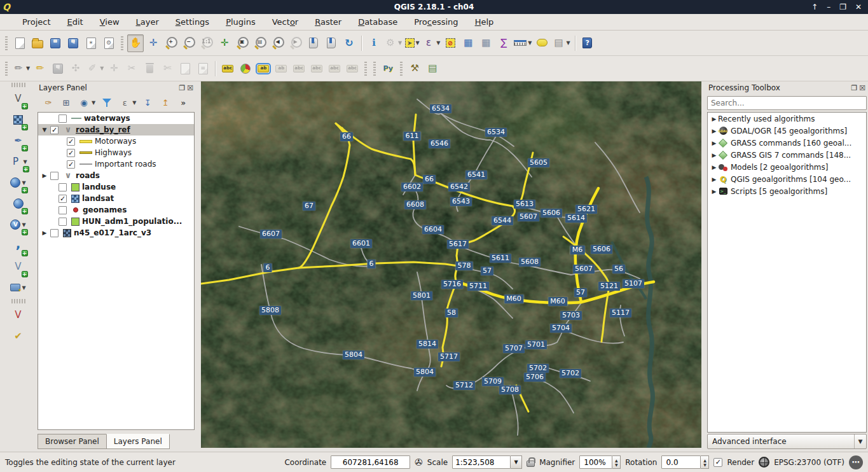 Image resolution: width=868 pixels, height=472 pixels. What do you see at coordinates (596, 462) in the screenshot?
I see `magnifier-input` at bounding box center [596, 462].